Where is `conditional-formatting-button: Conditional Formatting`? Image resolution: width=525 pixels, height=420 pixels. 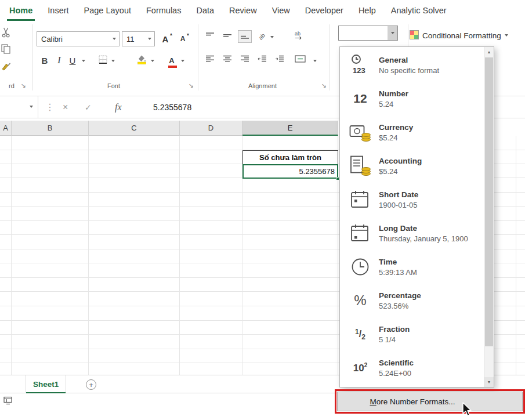
conditional-formatting-button: Conditional Formatting is located at coordinates (459, 35).